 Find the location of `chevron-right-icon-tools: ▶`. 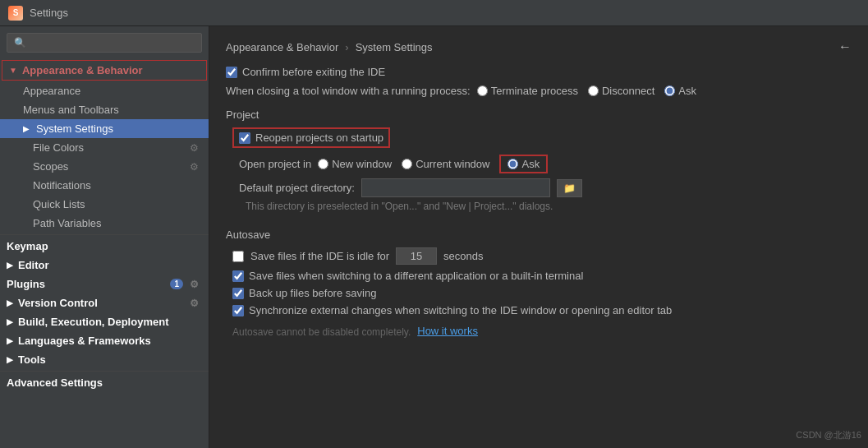

chevron-right-icon-tools: ▶ is located at coordinates (10, 360).